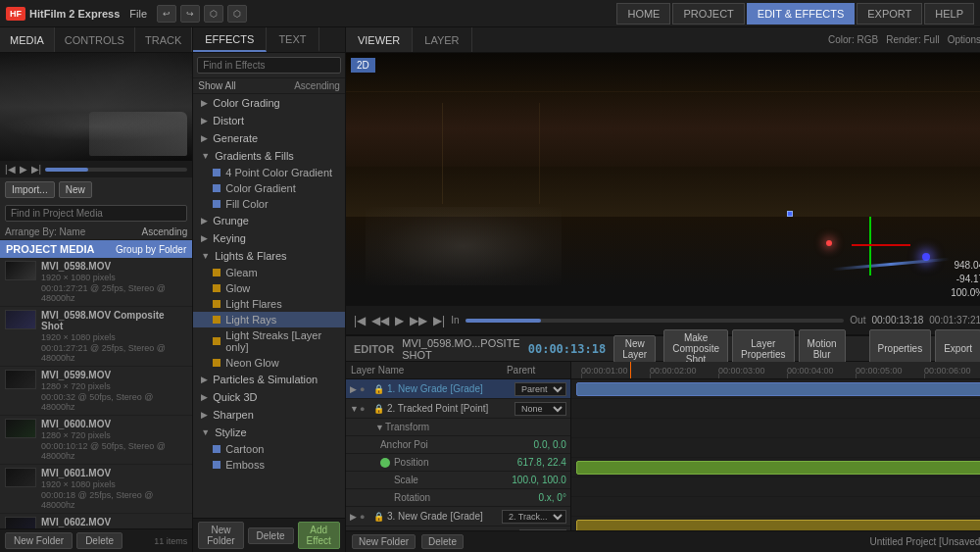  What do you see at coordinates (964, 39) in the screenshot?
I see `options-btn: Options` at bounding box center [964, 39].